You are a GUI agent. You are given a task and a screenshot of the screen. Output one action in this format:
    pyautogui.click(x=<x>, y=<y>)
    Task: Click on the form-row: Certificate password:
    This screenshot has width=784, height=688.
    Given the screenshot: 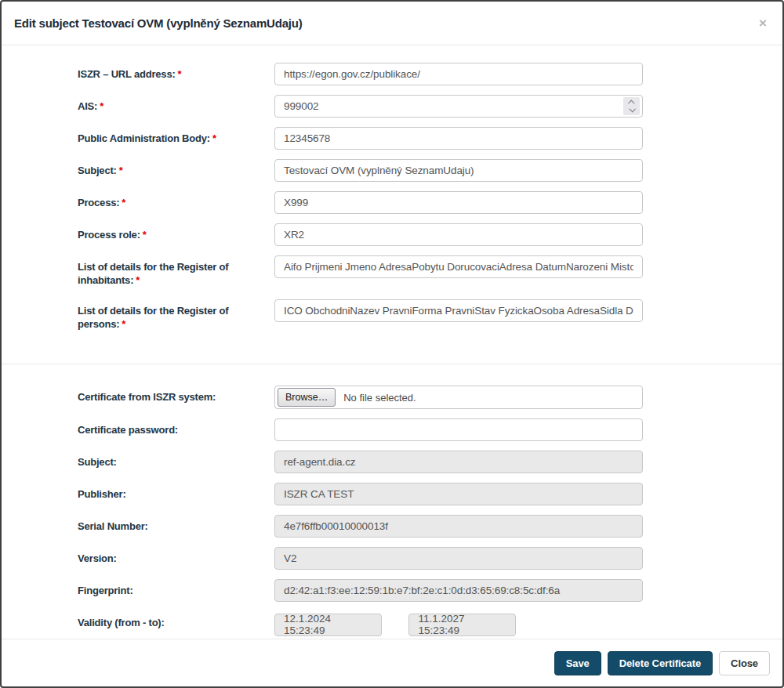 What is the action you would take?
    pyautogui.click(x=392, y=429)
    